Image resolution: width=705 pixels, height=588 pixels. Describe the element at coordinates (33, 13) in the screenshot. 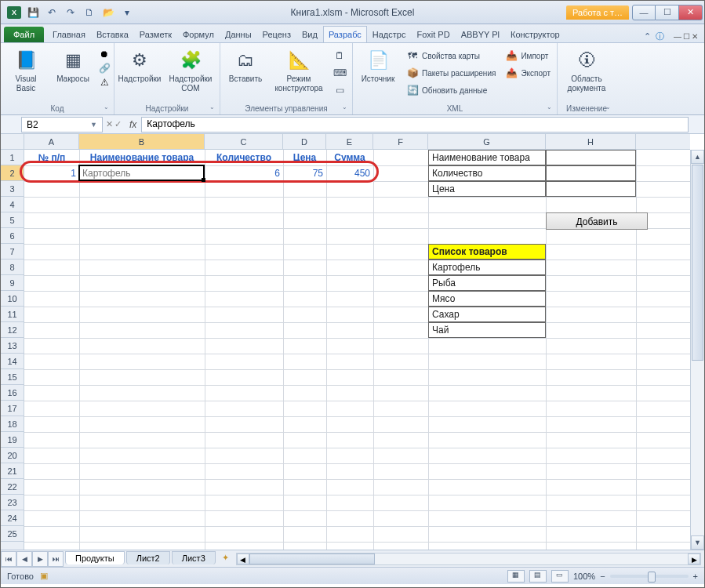

I see `qat-save-icon: 💾` at that location.